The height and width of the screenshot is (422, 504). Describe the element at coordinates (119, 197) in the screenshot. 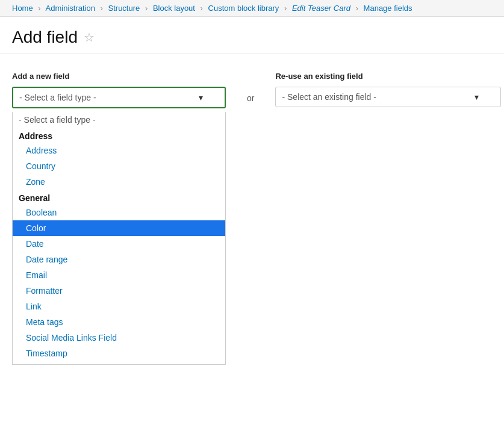

I see `dropdown-group-general: General` at that location.